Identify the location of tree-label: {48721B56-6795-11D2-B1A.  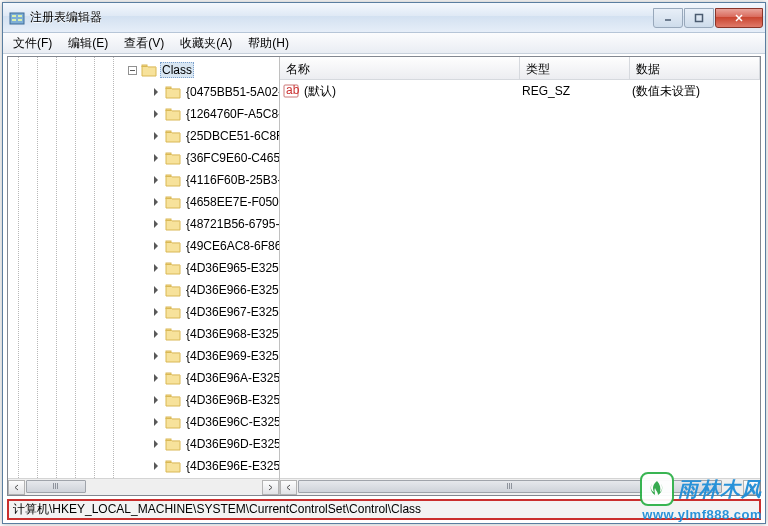
(232, 224).